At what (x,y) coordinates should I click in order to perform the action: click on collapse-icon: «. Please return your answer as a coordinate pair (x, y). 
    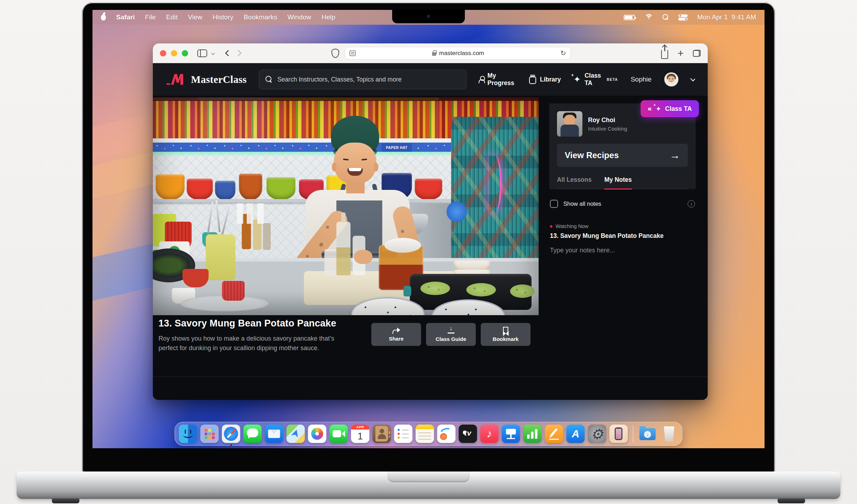
    Looking at the image, I should click on (650, 108).